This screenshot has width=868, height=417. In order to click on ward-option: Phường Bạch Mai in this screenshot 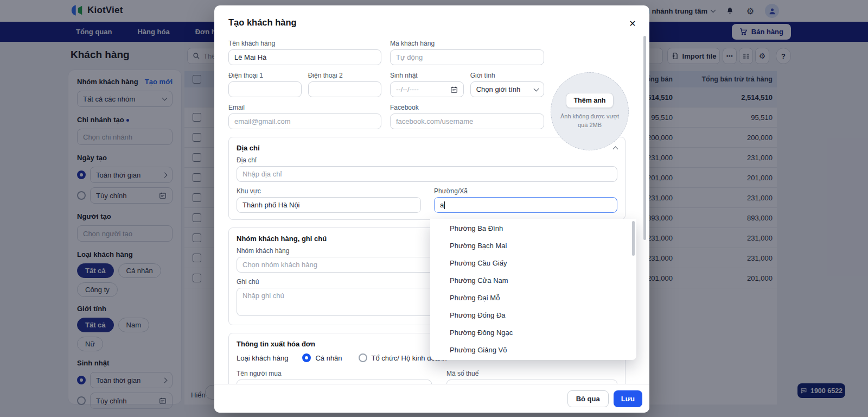, I will do `click(533, 246)`.